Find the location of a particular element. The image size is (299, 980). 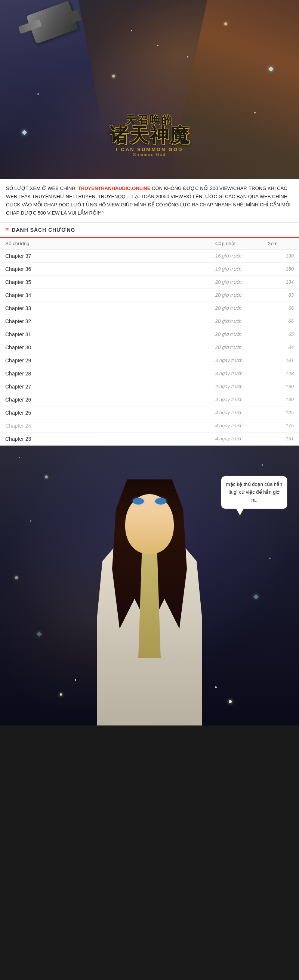

col-update-label: Cập nhật is located at coordinates (241, 243).